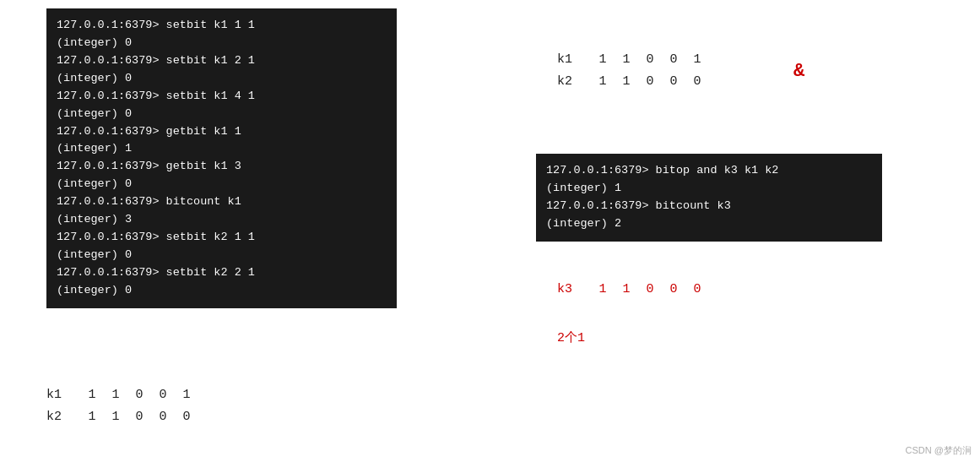 The height and width of the screenshot is (462, 980). I want to click on terminal-right-line-3: 127.0.0.1:6379> bitcount k3, so click(709, 206).